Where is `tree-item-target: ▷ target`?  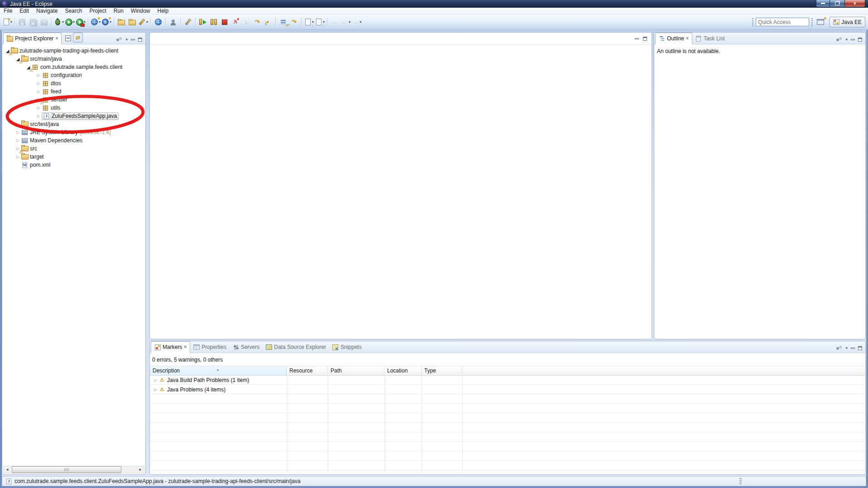
tree-item-target: ▷ target is located at coordinates (74, 157).